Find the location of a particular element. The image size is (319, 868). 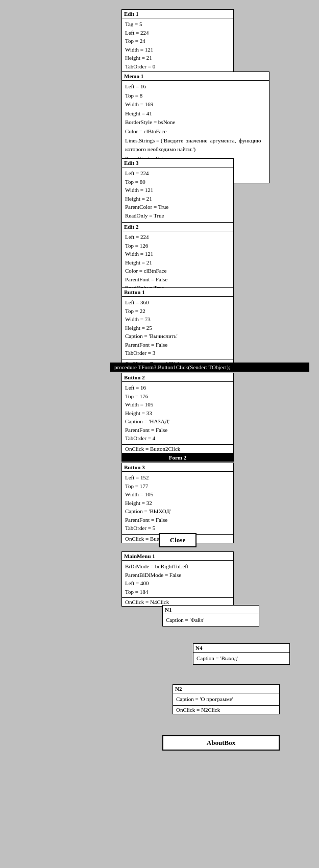

button3-prop-4: Caption = 'ВЫХОД' is located at coordinates (178, 512).